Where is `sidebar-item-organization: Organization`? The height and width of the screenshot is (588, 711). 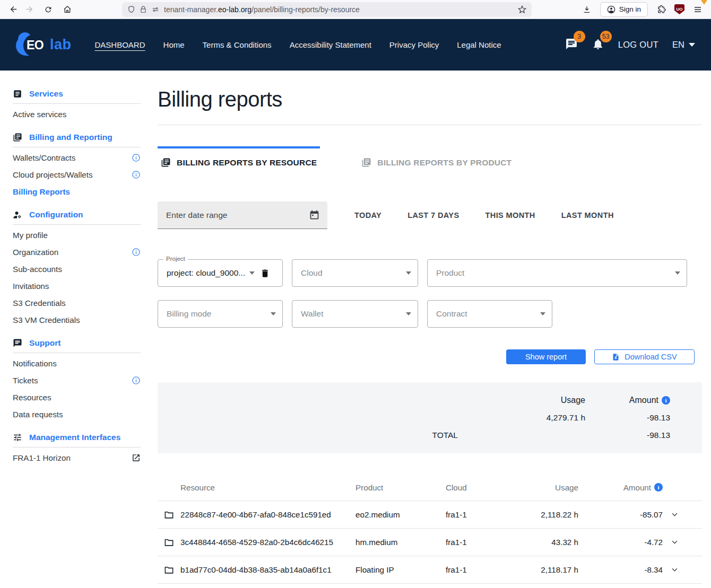
sidebar-item-organization: Organization is located at coordinates (76, 252).